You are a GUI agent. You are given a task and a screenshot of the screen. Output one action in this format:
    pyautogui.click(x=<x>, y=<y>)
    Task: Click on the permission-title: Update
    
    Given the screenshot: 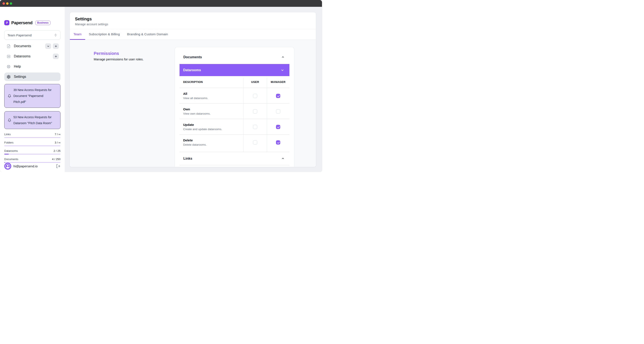 What is the action you would take?
    pyautogui.click(x=214, y=125)
    